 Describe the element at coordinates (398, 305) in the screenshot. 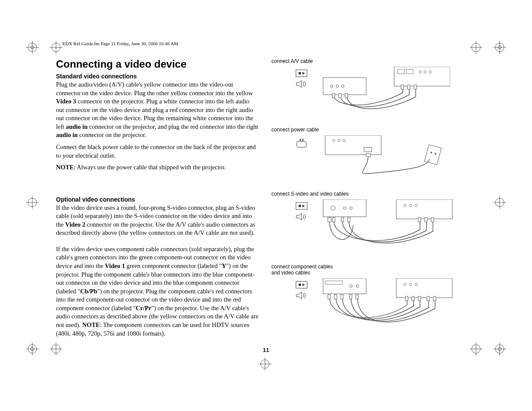

I see `diagram-component` at that location.